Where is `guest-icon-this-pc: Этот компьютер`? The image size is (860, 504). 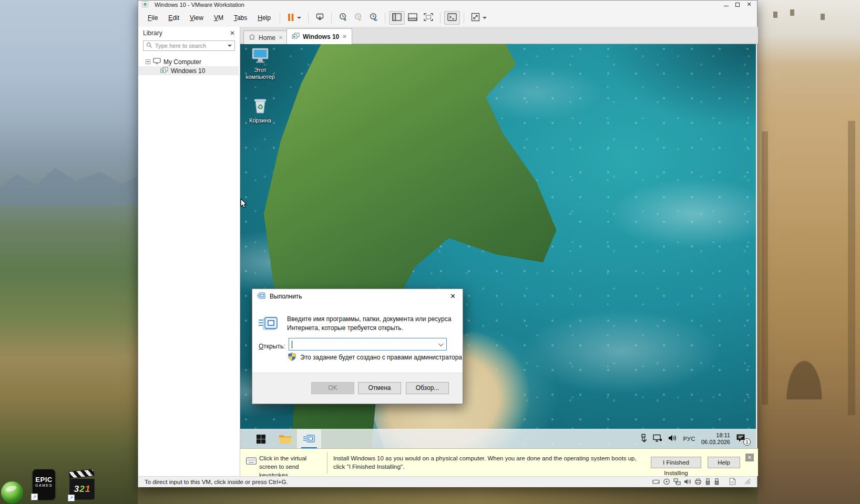
guest-icon-this-pc: Этот компьютер is located at coordinates (260, 64).